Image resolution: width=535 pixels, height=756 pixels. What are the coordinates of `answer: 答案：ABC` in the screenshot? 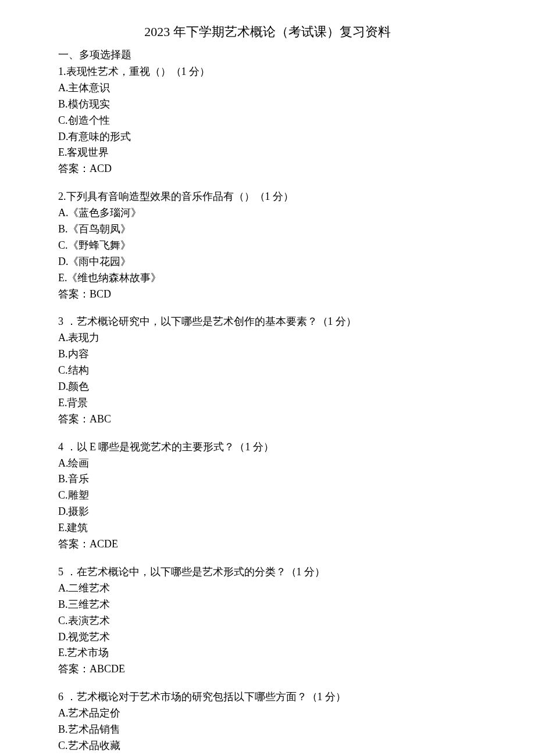 It's located at (268, 420).